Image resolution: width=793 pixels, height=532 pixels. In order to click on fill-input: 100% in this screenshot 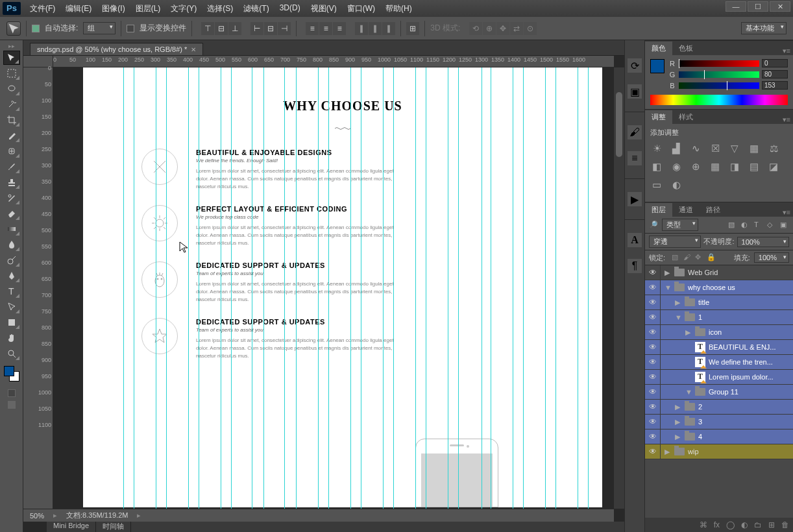, I will do `click(772, 258)`.